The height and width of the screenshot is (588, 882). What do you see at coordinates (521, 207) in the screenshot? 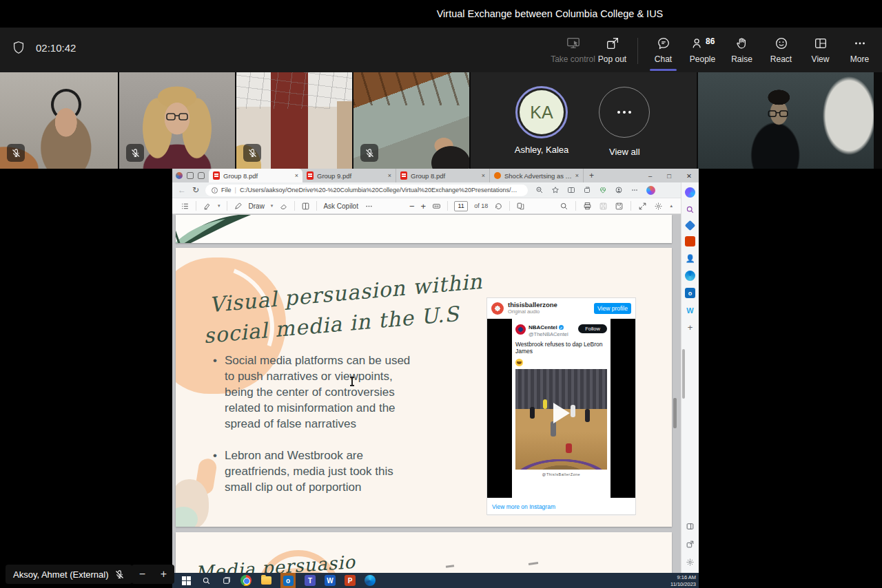
I see `thumbnail-view-icon` at bounding box center [521, 207].